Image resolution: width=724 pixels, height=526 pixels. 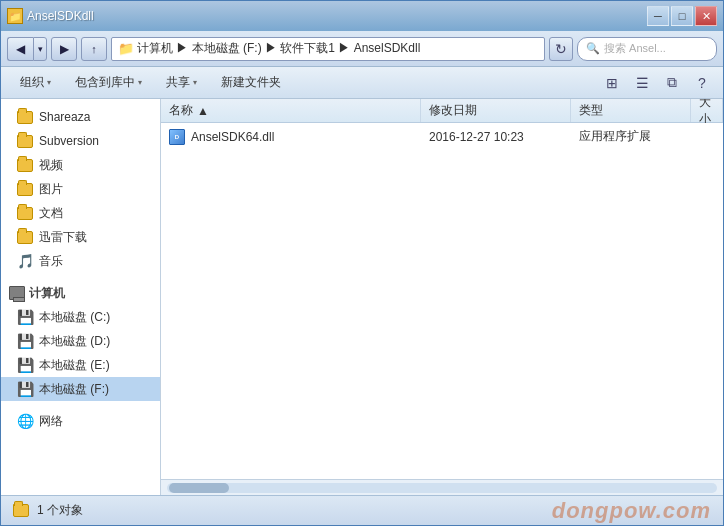 I want to click on help-button: ?, so click(x=702, y=83).